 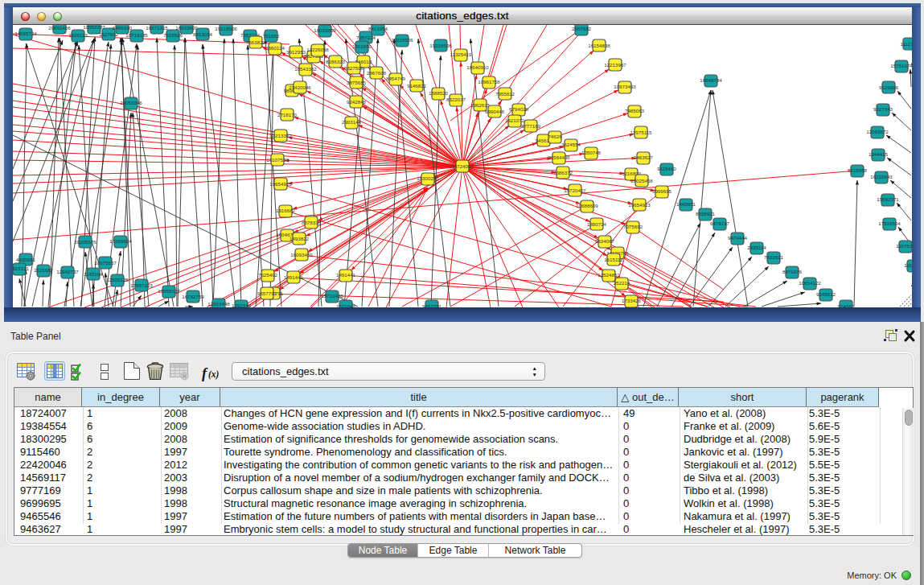 I want to click on svg-text: 9463627, so click(x=643, y=158).